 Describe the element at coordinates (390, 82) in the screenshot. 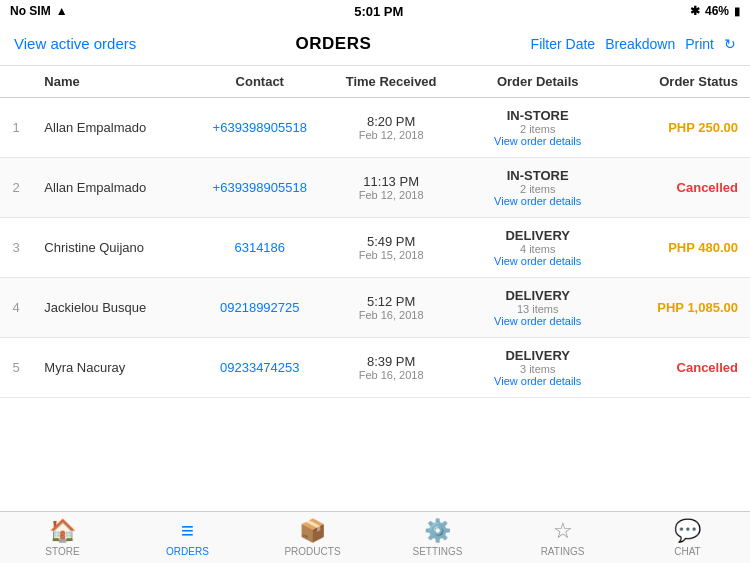

I see `col-time: Time Received` at that location.